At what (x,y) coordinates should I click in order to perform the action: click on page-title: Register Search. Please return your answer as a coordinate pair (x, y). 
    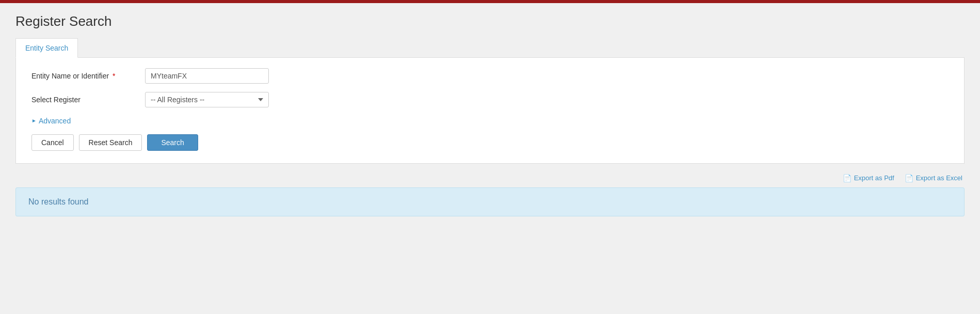
    Looking at the image, I should click on (490, 22).